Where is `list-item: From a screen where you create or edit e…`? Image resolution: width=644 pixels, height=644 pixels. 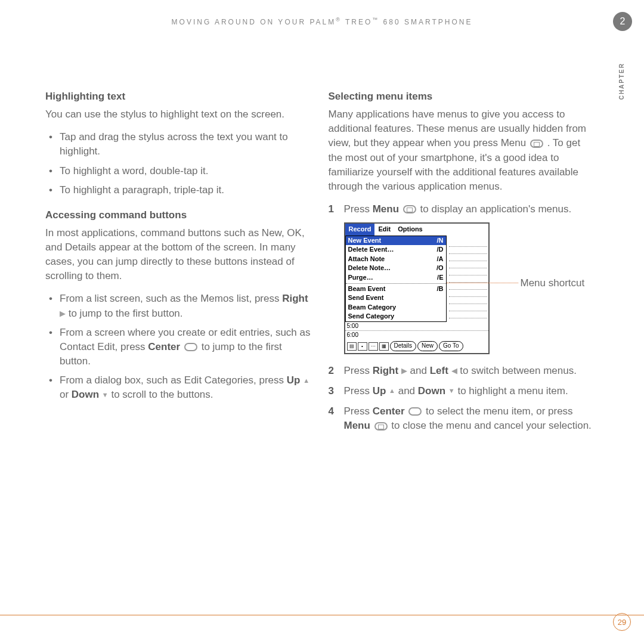
list-item: From a screen where you create or edit e… is located at coordinates (178, 347).